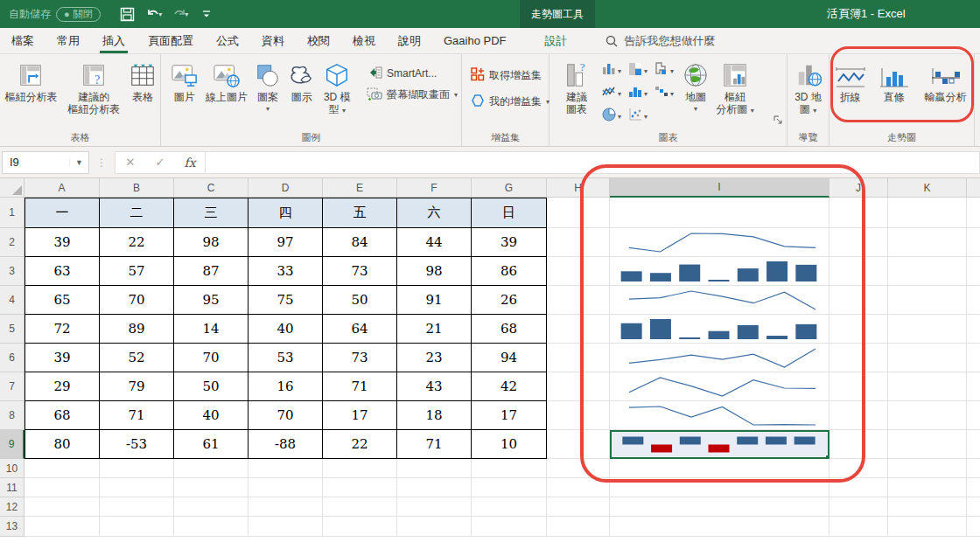  What do you see at coordinates (285, 301) in the screenshot?
I see `cell-D4: 75` at bounding box center [285, 301].